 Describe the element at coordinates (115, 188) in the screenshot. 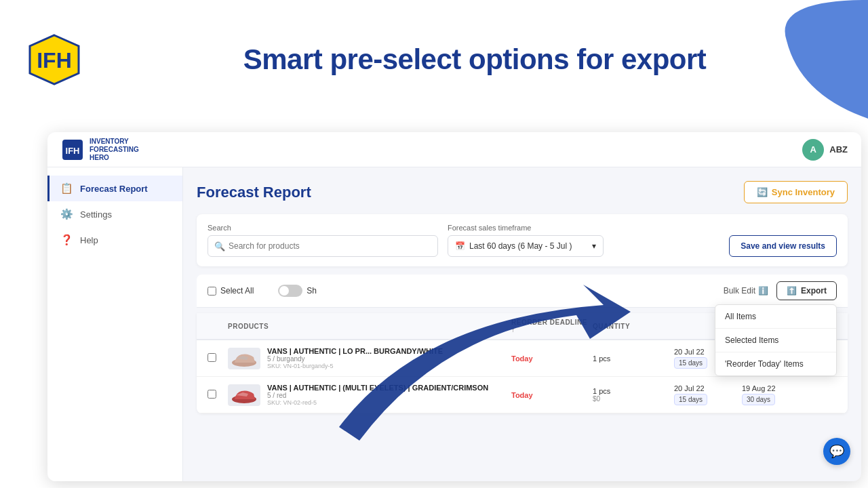

I see `sidebar-item-forecast-report: 📋 Forecast Report` at that location.